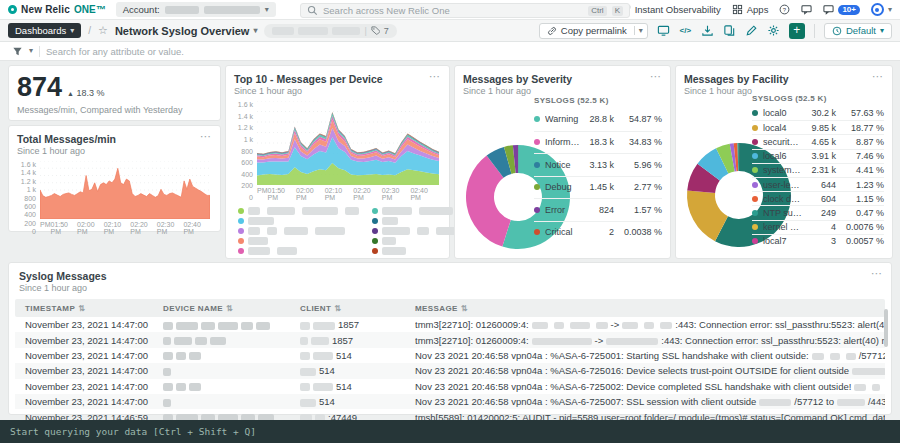  I want to click on y-tick: 800, so click(30, 198).